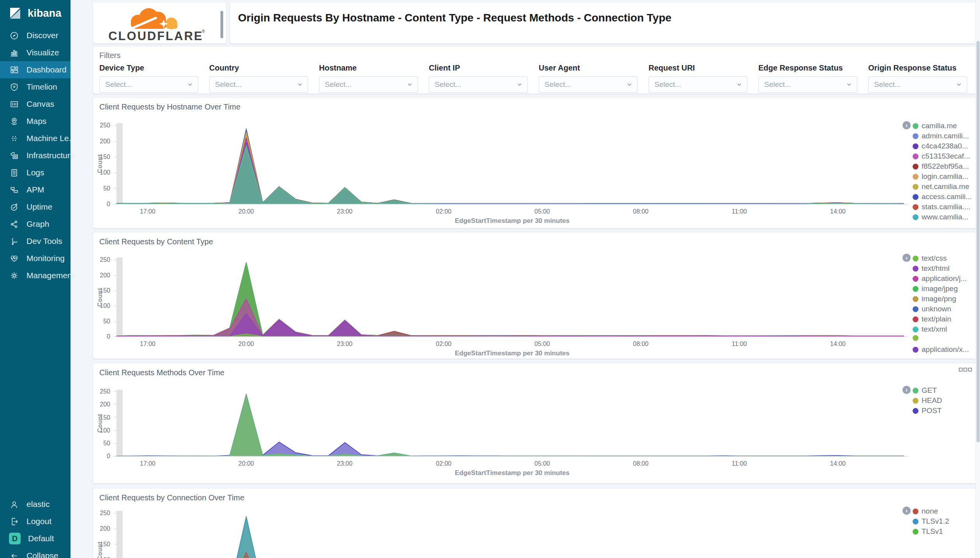 This screenshot has width=980, height=558. I want to click on legend-item-net-camilia-me: net.camilia.me, so click(941, 187).